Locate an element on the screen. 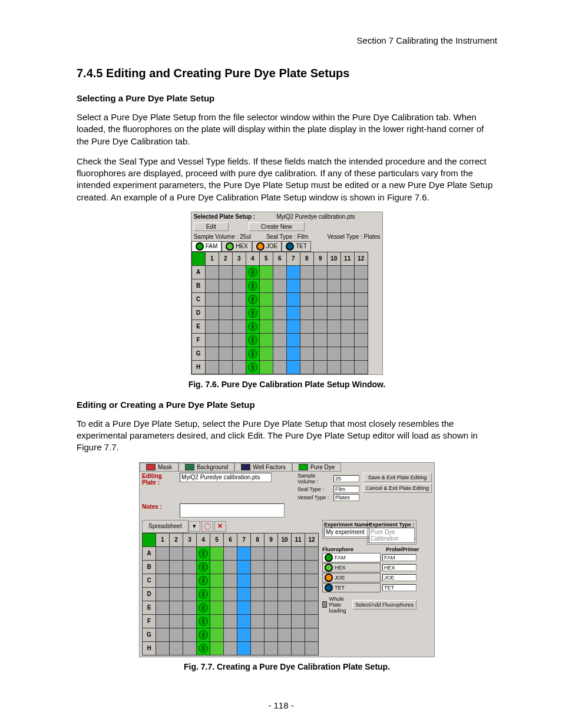  fluorophore-row-tet: TETTET is located at coordinates (369, 588).